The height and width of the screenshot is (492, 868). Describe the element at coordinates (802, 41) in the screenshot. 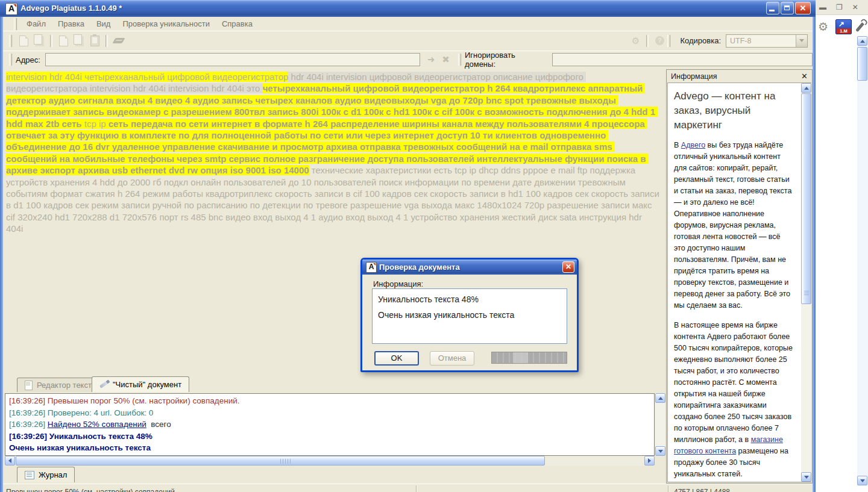

I see `dropdown-button` at that location.